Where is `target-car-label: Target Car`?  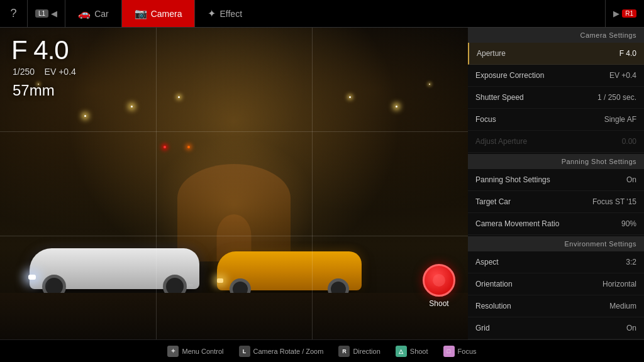
target-car-label: Target Car is located at coordinates (493, 202).